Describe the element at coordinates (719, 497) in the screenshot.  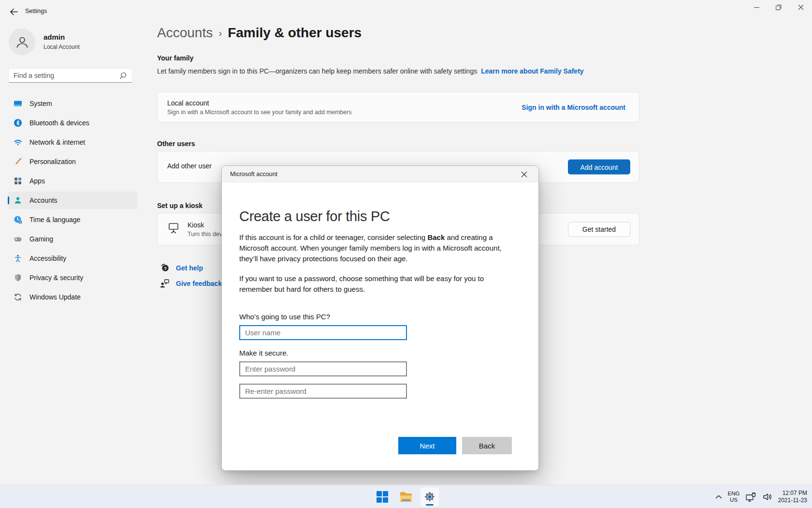
I see `chevron-up-icon` at that location.